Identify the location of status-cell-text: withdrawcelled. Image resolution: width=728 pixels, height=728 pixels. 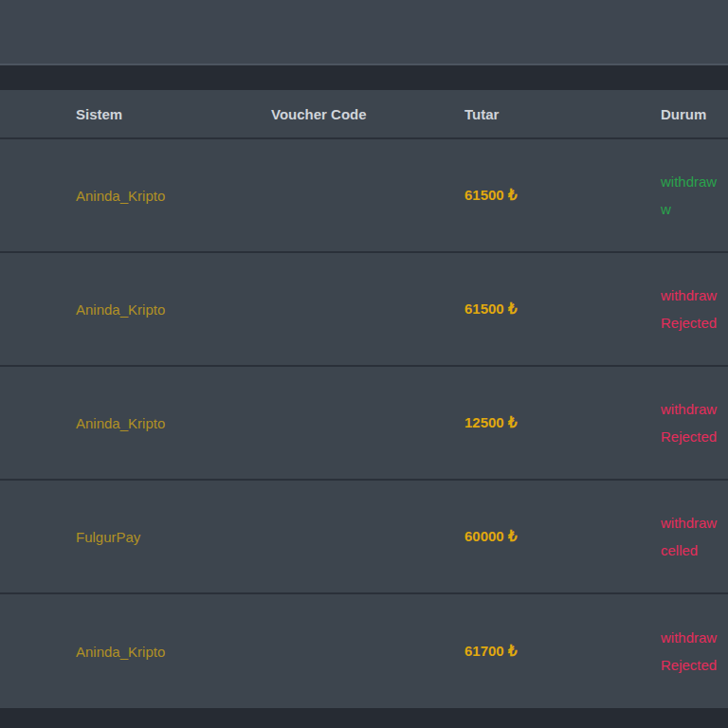
(694, 537).